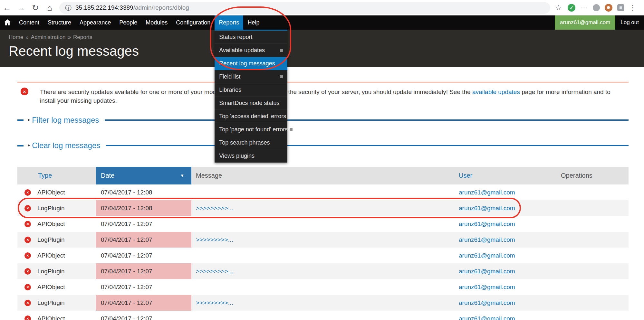 The height and width of the screenshot is (320, 644). What do you see at coordinates (496, 92) in the screenshot?
I see `available-updates-link: available updates` at bounding box center [496, 92].